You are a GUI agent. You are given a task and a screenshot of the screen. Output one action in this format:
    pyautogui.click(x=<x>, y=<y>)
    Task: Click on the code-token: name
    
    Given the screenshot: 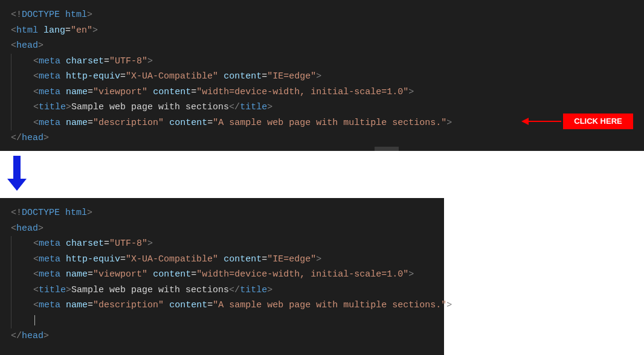 What is the action you would take?
    pyautogui.click(x=77, y=123)
    